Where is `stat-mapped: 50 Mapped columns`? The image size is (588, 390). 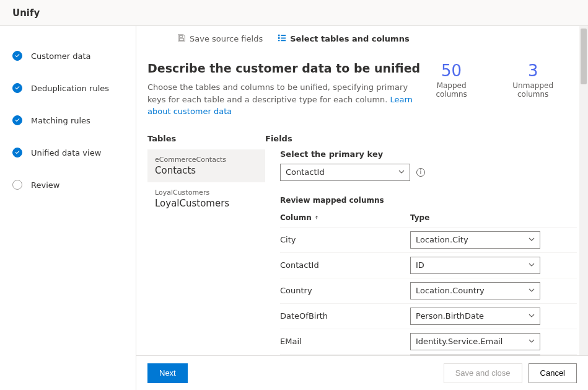
stat-mapped: 50 Mapped columns is located at coordinates (451, 80).